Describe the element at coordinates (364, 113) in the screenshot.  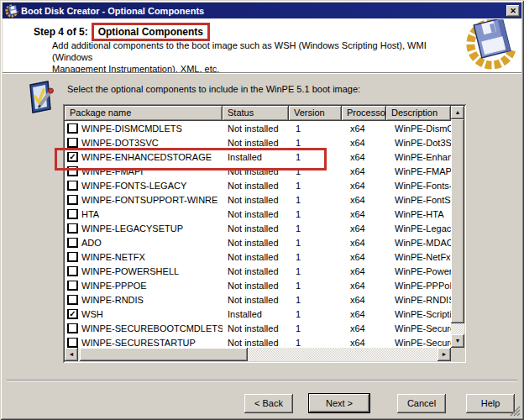
I see `column-header-processor: Processor` at that location.